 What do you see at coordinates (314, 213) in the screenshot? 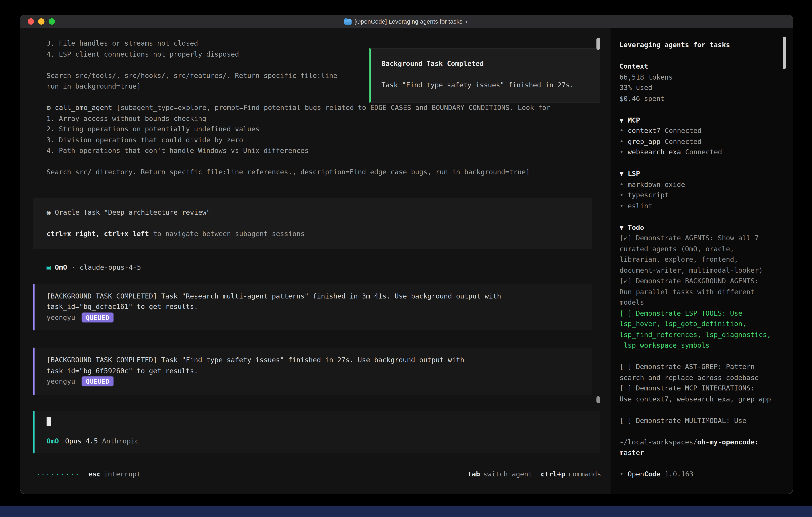
I see `oracle-task-title: ◉Oracle Task "Deep architecture review"` at bounding box center [314, 213].